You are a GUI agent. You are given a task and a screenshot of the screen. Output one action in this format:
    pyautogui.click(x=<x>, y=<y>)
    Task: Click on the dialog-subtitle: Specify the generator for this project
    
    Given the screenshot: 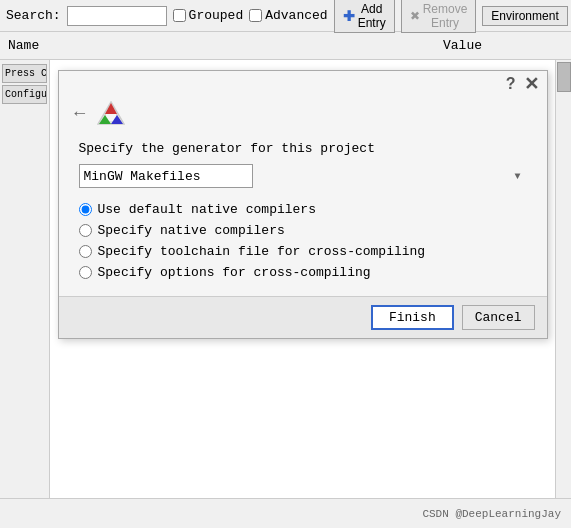 What is the action you would take?
    pyautogui.click(x=303, y=148)
    